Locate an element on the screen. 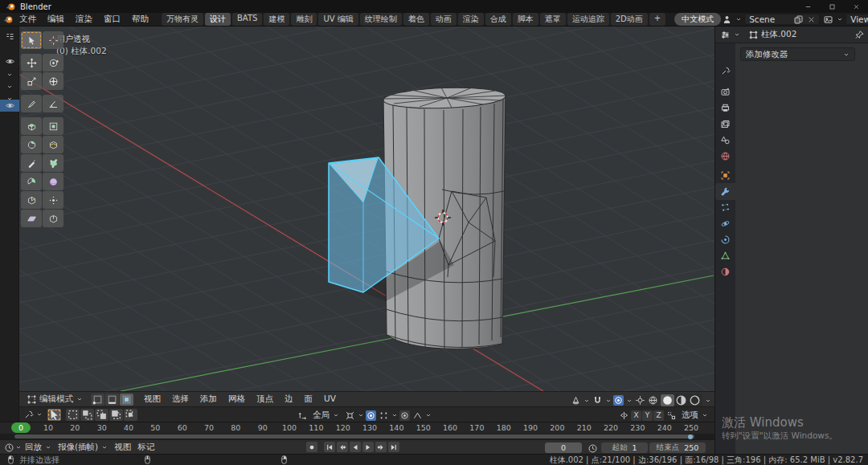 This screenshot has width=868, height=465. new-scene-icon is located at coordinates (798, 19).